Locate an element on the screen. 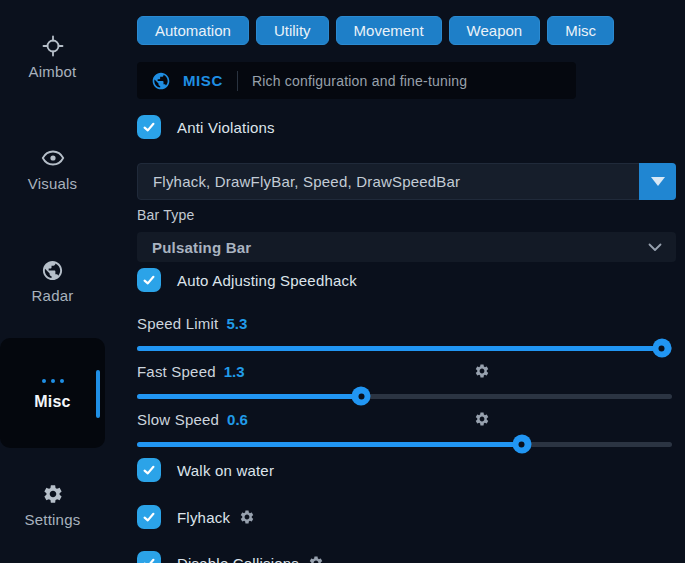  slider-value: 1.3 is located at coordinates (234, 372).